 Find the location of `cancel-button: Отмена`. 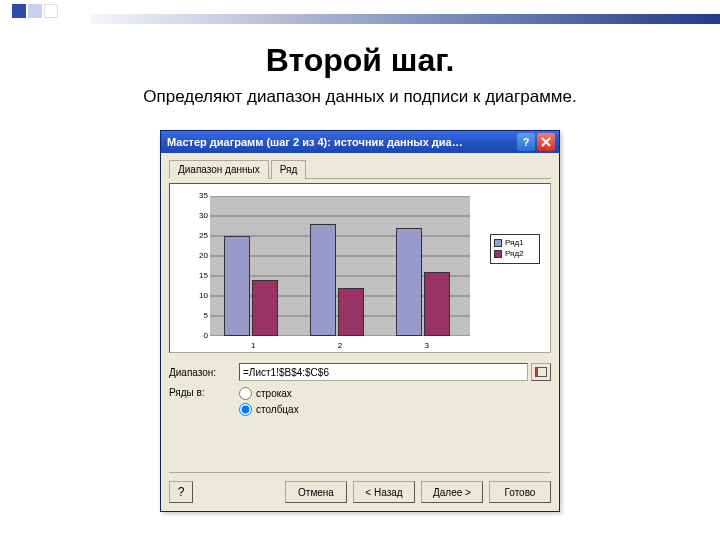

cancel-button: Отмена is located at coordinates (316, 492).